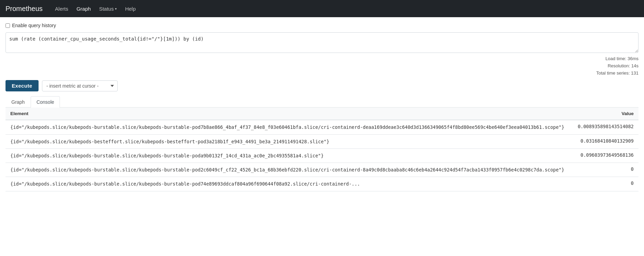 The height and width of the screenshot is (256, 644). What do you see at coordinates (322, 66) in the screenshot?
I see `resolution: Resolution: 14s` at bounding box center [322, 66].